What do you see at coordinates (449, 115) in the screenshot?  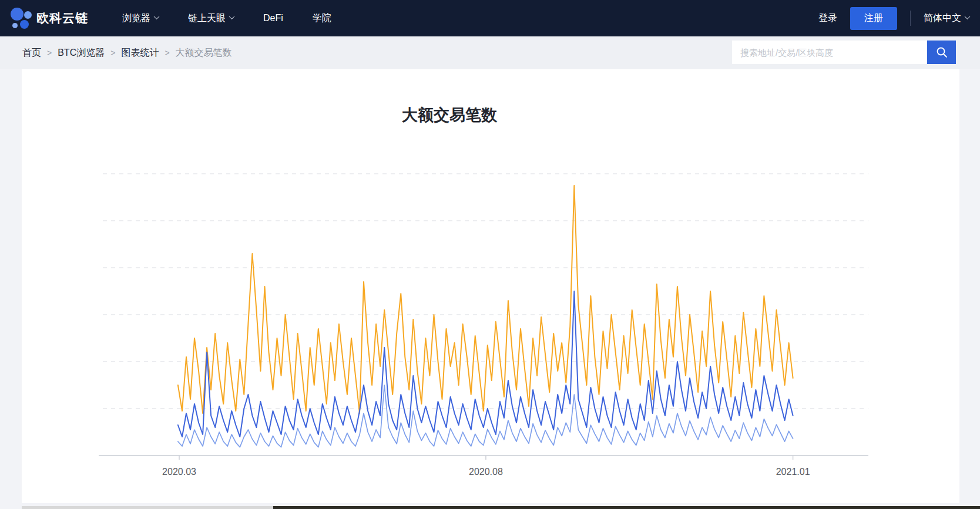 I see `chart-title: 大额交易笔数` at bounding box center [449, 115].